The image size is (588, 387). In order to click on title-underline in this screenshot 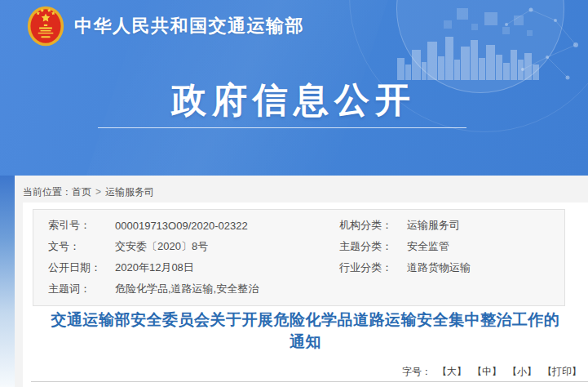, I will do `click(282, 127)`.